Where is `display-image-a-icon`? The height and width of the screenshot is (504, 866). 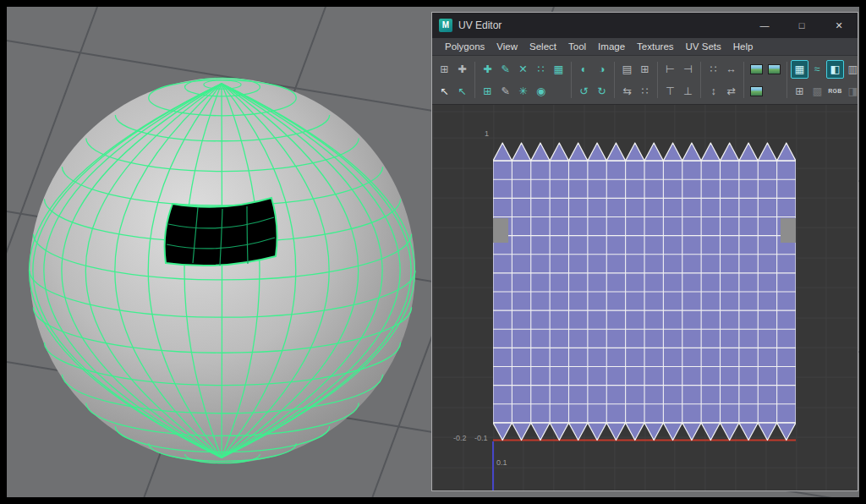
display-image-a-icon is located at coordinates (756, 69).